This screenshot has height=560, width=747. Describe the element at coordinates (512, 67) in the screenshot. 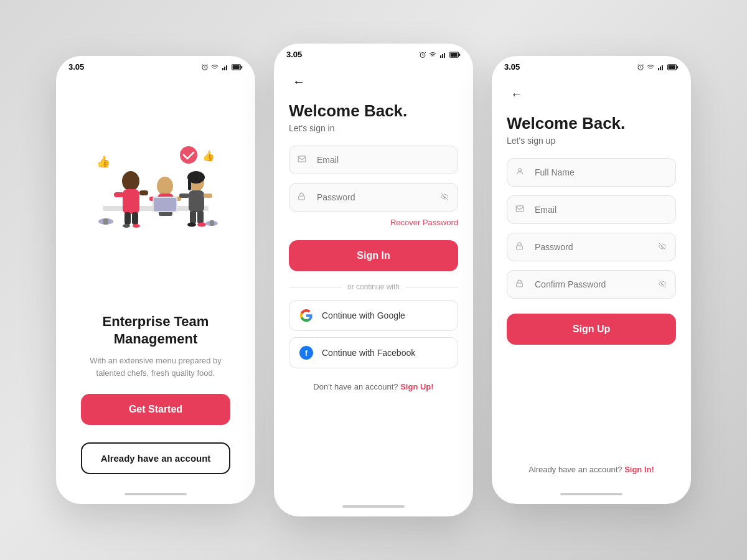

I see `status-time-3: 3.05` at that location.